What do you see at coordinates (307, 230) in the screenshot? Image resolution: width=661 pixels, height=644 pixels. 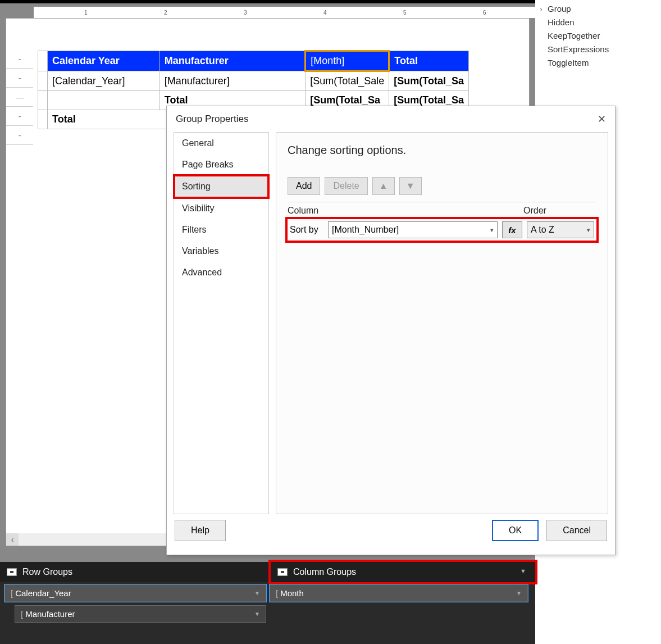 I see `sort-by-label: Sort by` at bounding box center [307, 230].